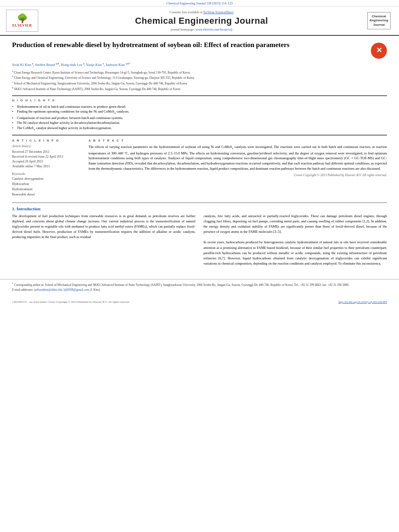  What do you see at coordinates (46, 190) in the screenshot?
I see `keyword-3: Hydrotreatment` at bounding box center [46, 190].